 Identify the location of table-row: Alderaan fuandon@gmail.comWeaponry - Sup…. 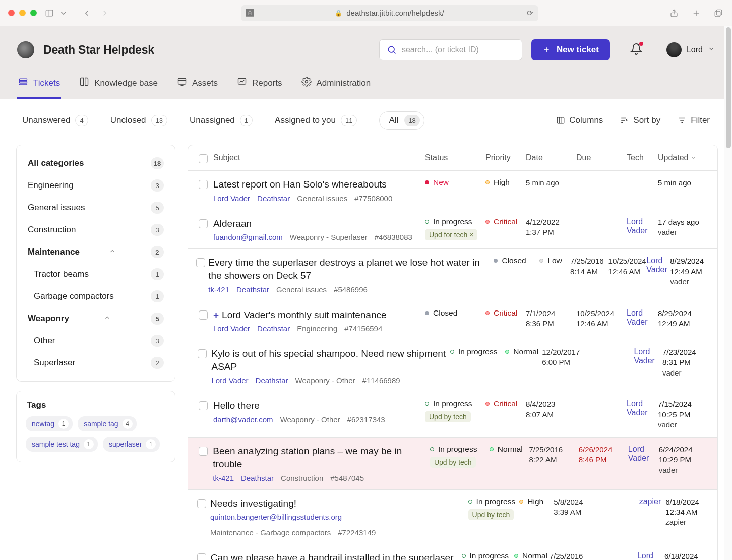
(453, 230).